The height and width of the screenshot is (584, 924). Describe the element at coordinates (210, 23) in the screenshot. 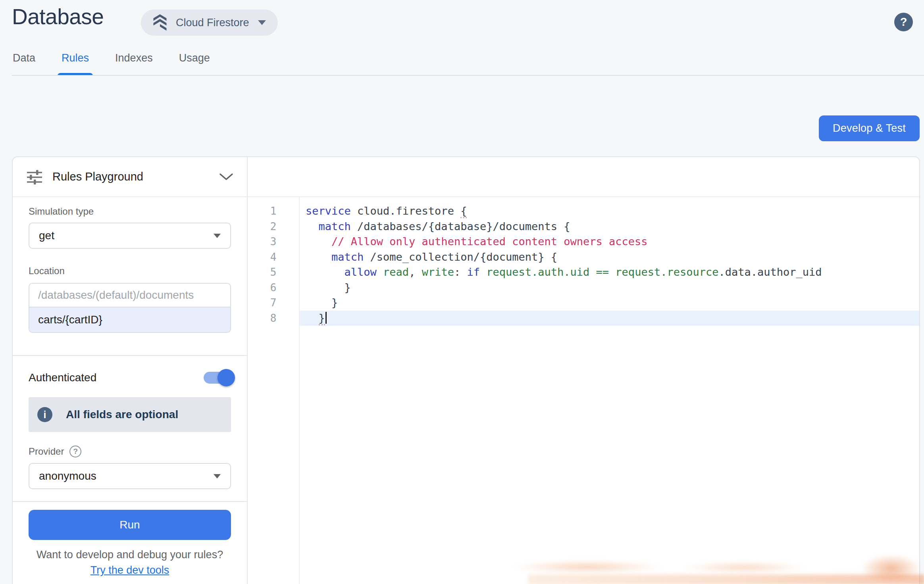

I see `product-selector: Cloud Firestore` at that location.